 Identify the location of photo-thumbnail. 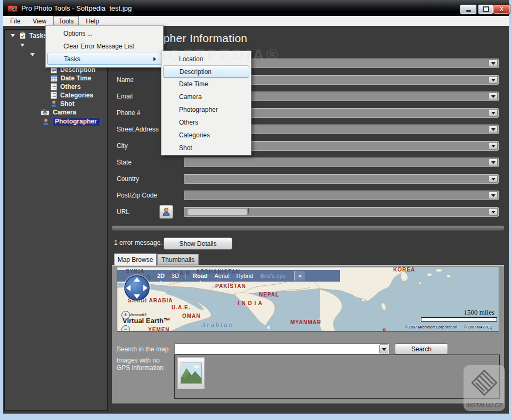
(191, 373).